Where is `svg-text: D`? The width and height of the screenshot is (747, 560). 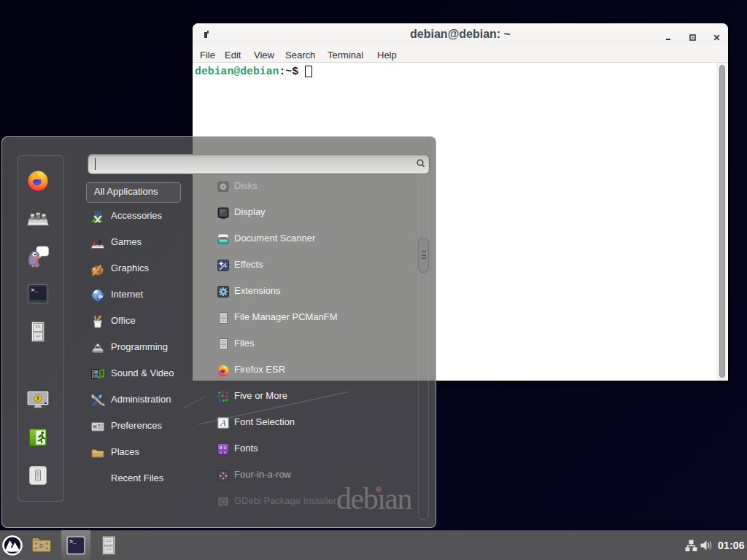
svg-text: D is located at coordinates (42, 545).